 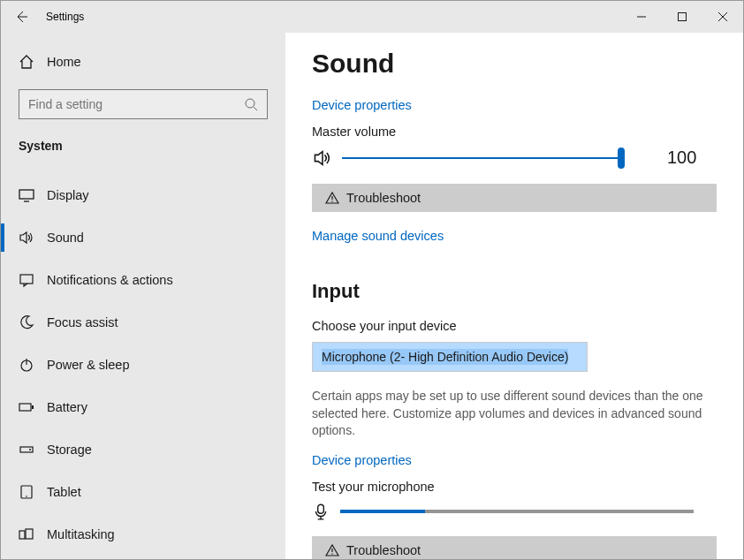 What do you see at coordinates (27, 365) in the screenshot?
I see `power-icon` at bounding box center [27, 365].